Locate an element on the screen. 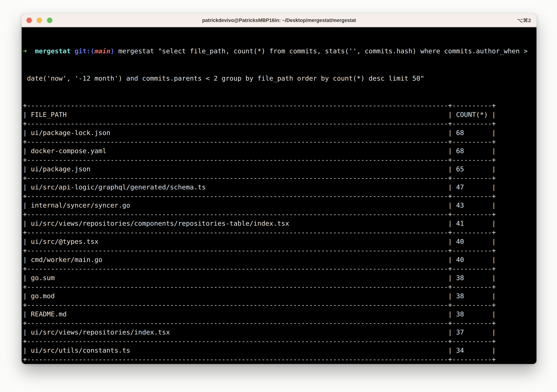 The height and width of the screenshot is (392, 557). prompt-segment: mergestat "select file_path, count(*) fr… is located at coordinates (323, 51).